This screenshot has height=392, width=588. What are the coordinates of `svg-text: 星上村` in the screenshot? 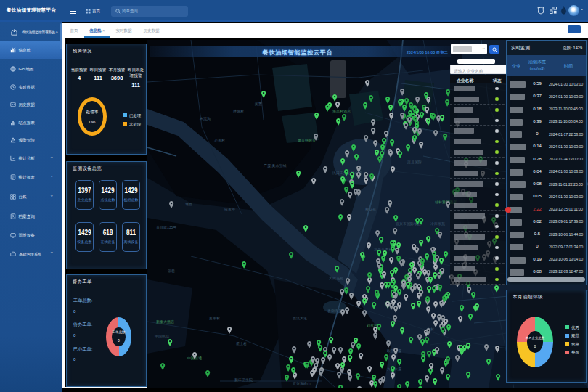 It's located at (241, 344).